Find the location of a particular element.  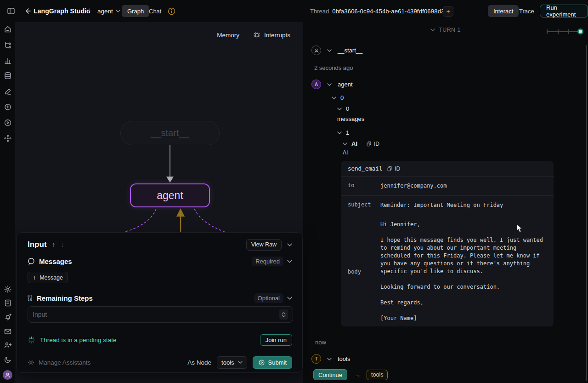

user-avatar is located at coordinates (7, 375).